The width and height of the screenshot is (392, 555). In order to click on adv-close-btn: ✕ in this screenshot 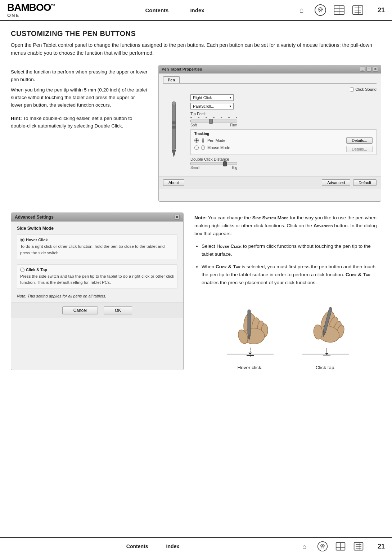, I will do `click(177, 217)`.